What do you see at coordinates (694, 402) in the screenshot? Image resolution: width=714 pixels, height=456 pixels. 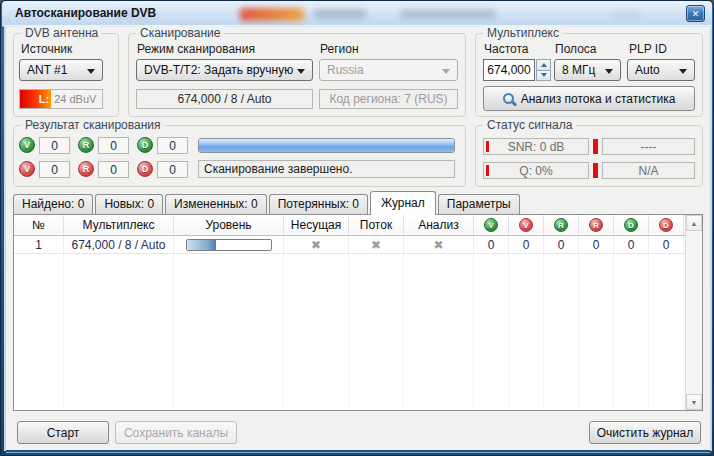 I see `scroll-down-button: ▼` at bounding box center [694, 402].